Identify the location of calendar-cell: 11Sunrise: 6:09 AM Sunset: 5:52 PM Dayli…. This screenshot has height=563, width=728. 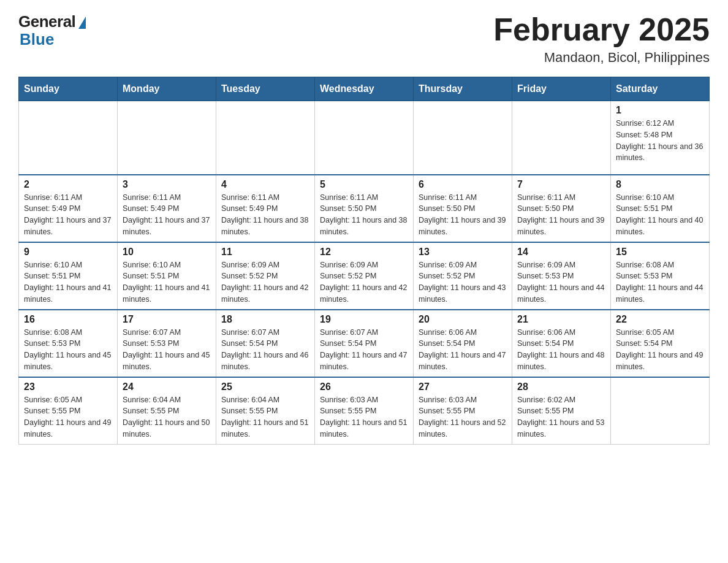
(266, 276).